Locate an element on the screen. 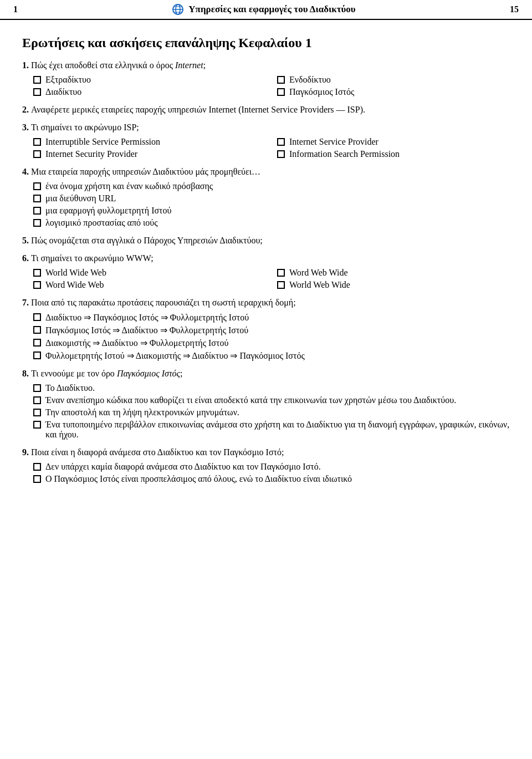 This screenshot has width=532, height=759. question-9-number: 9. is located at coordinates (27, 452).